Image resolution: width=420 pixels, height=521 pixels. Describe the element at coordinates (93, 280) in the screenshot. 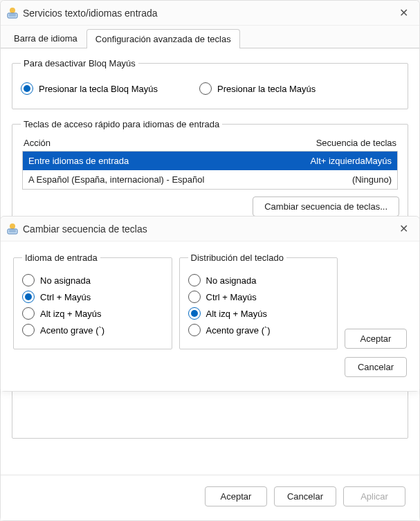

I see `radio-input-none: No asignada` at that location.